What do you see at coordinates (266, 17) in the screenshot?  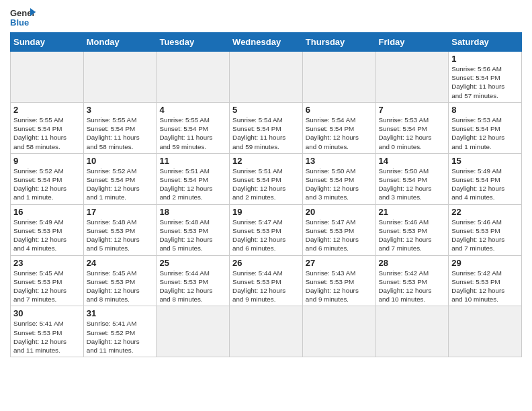 I see `page-header: General Blue` at bounding box center [266, 17].